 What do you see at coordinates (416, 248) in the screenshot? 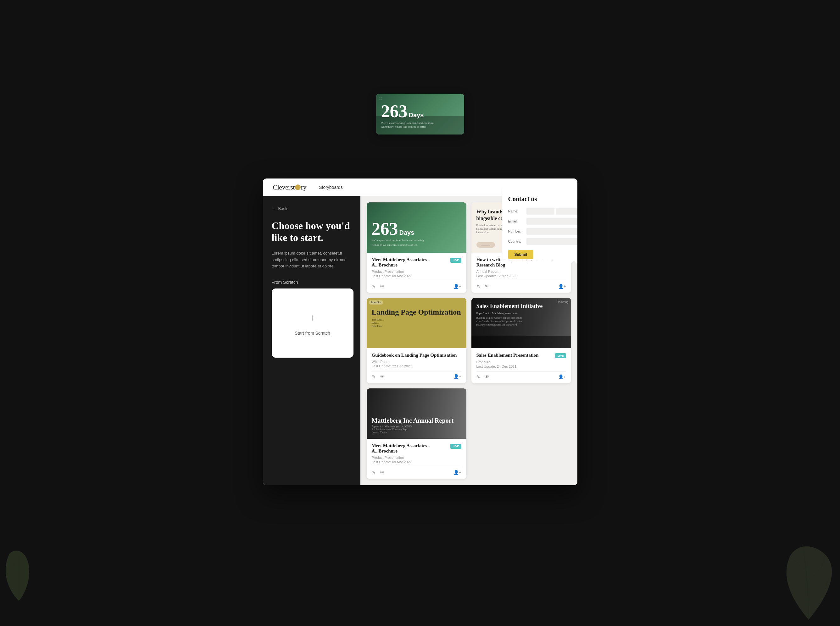
I see `story-card-1: 263 Days We've spent working from home a…` at bounding box center [416, 248].